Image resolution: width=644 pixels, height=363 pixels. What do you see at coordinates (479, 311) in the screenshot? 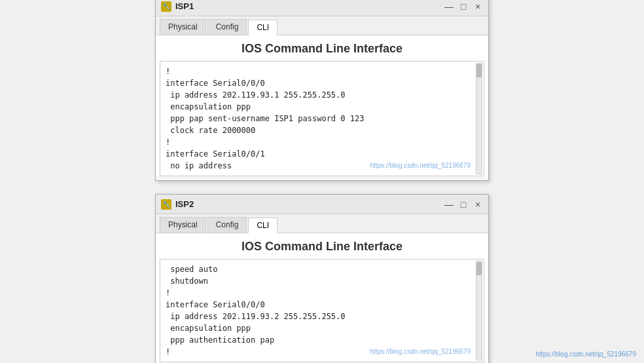
I see `isp2-scrollbar` at bounding box center [479, 311].